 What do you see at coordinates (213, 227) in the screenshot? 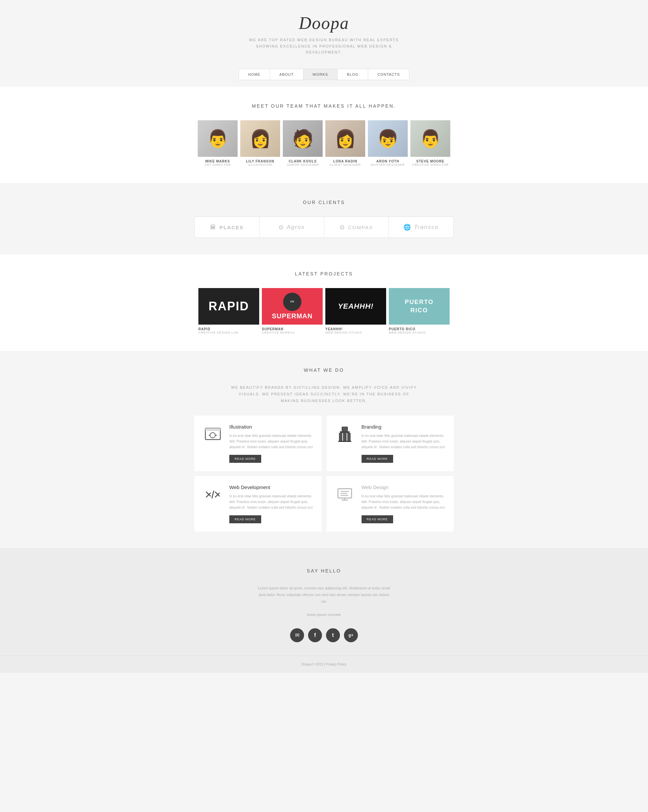
I see `places-icon: 🏛` at bounding box center [213, 227].